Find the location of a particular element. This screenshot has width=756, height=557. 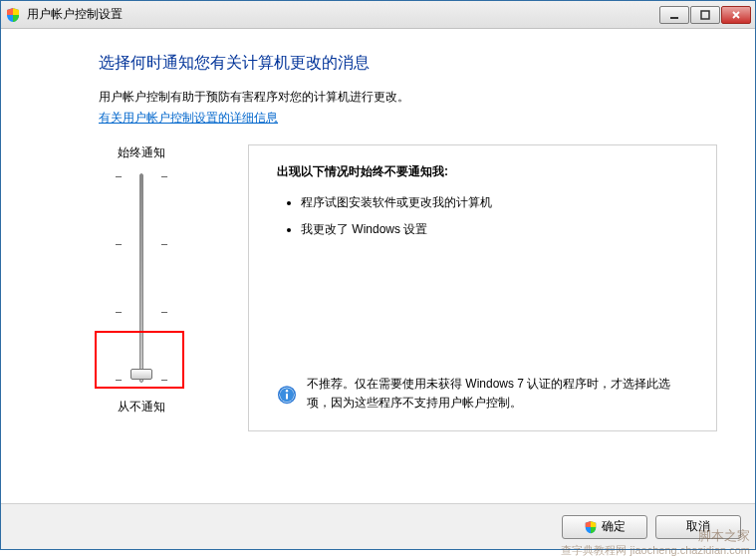

minimize-button is located at coordinates (674, 15).